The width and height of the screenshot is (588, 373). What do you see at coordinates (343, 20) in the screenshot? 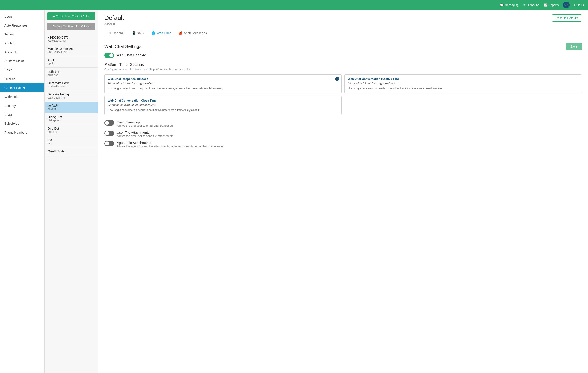
I see `main-header: Default default Reset to Defaults` at bounding box center [343, 20].